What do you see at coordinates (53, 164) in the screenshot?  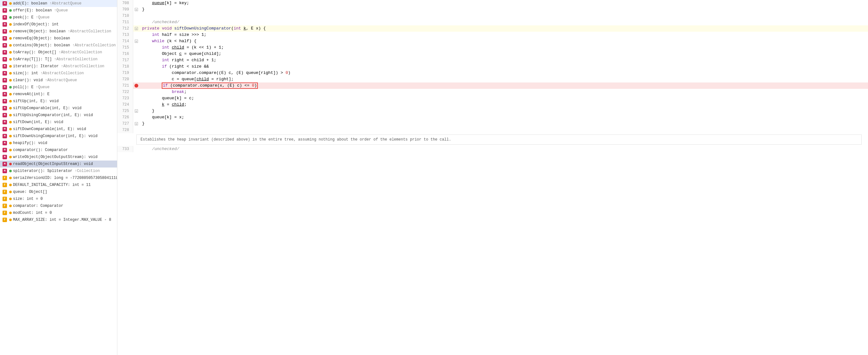 I see `member-label: readObject(ObjectInputStream): void` at bounding box center [53, 164].